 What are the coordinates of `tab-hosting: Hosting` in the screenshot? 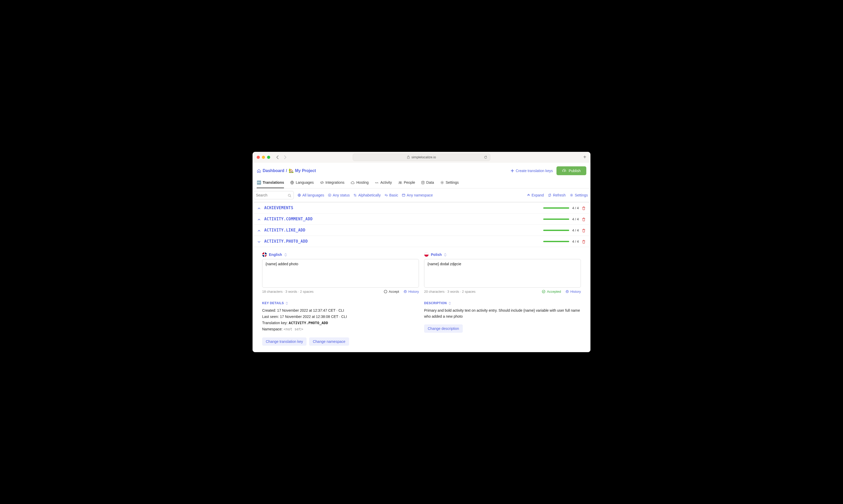 It's located at (359, 183).